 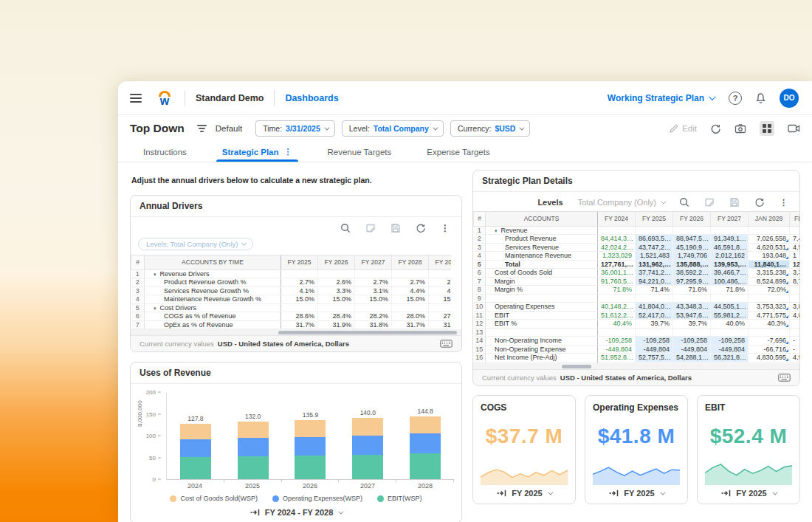 What do you see at coordinates (337, 283) in the screenshot?
I see `value-cell: 2.6%` at bounding box center [337, 283].